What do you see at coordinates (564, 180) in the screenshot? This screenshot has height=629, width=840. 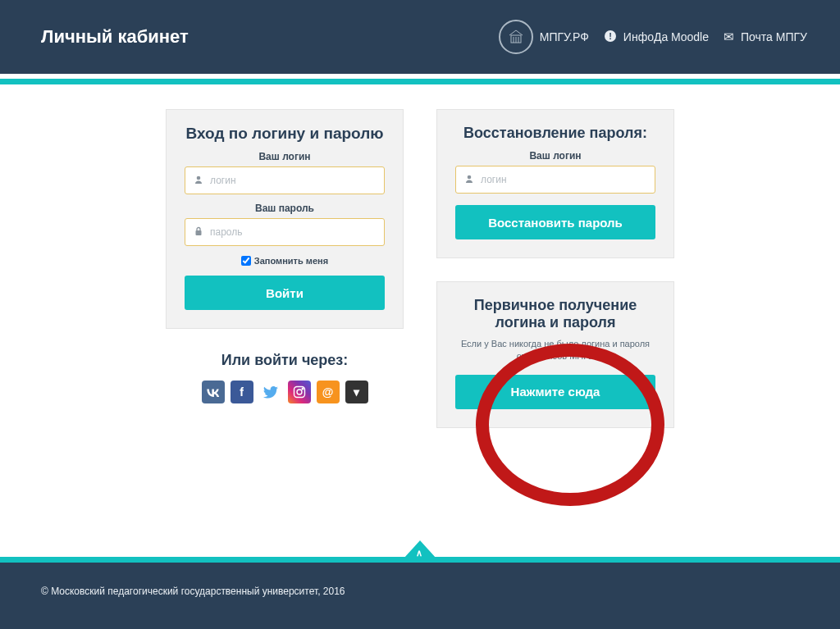 I see `recover-login-input` at bounding box center [564, 180].